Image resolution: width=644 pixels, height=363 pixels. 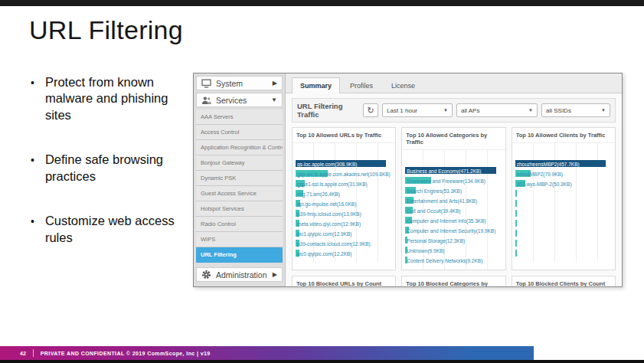 I want to click on chart-card-body: zhouzheensMBP2(457.7KB)zexusMBP2(79.9KB)…, so click(x=564, y=203).